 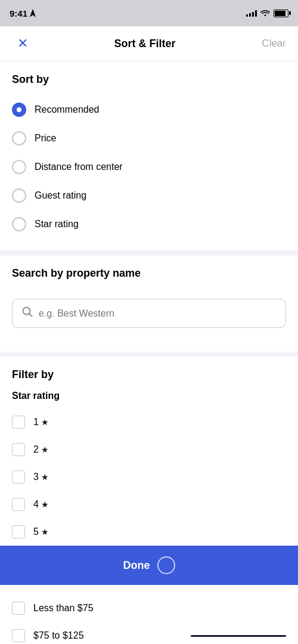 I want to click on price-label-row: $75 to $125, so click(x=160, y=636).